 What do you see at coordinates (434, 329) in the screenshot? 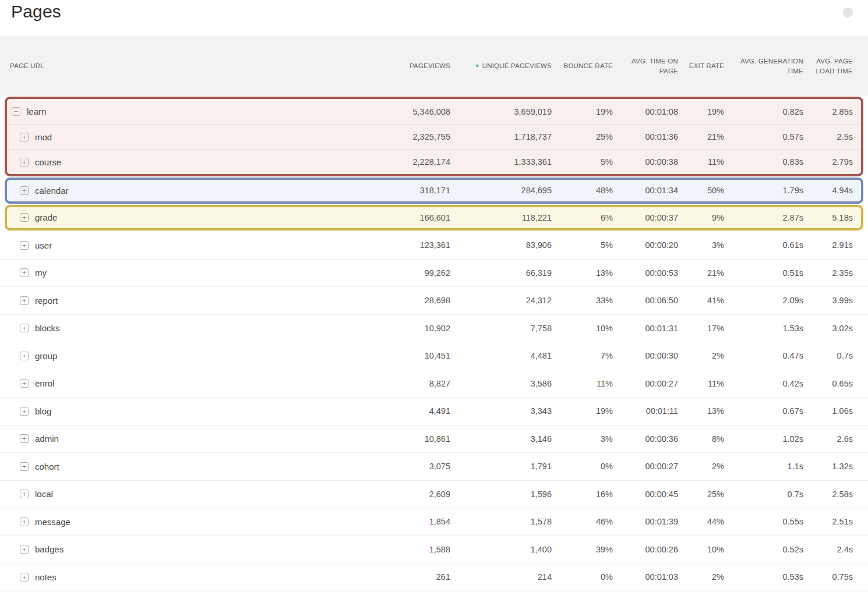
I see `table-row-blocks: + blocks 10,902 7,758 10% 00:01:31 17% 1…` at bounding box center [434, 329].